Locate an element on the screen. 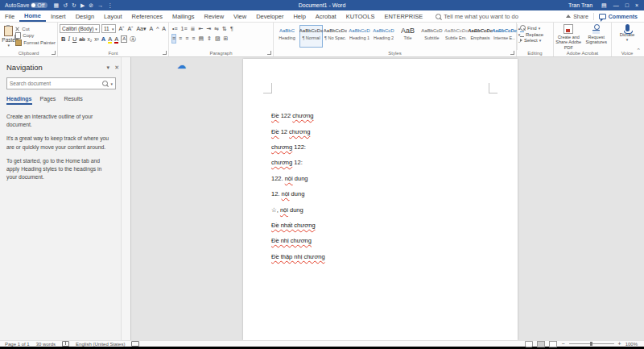  redo-icon: ↻ is located at coordinates (74, 5).